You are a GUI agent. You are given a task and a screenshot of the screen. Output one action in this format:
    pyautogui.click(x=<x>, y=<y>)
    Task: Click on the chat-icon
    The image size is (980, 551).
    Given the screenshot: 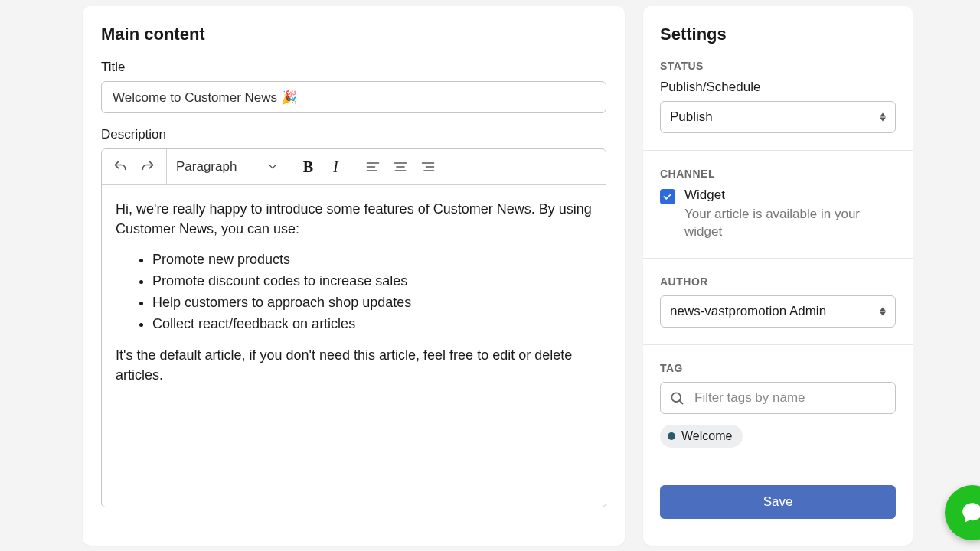 What is the action you would take?
    pyautogui.click(x=969, y=513)
    